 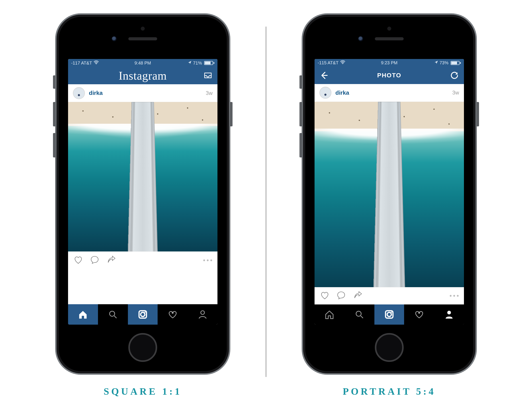 What do you see at coordinates (389, 63) in the screenshot?
I see `status-bar: -115 AT&T 9:23 PM 73%` at bounding box center [389, 63].